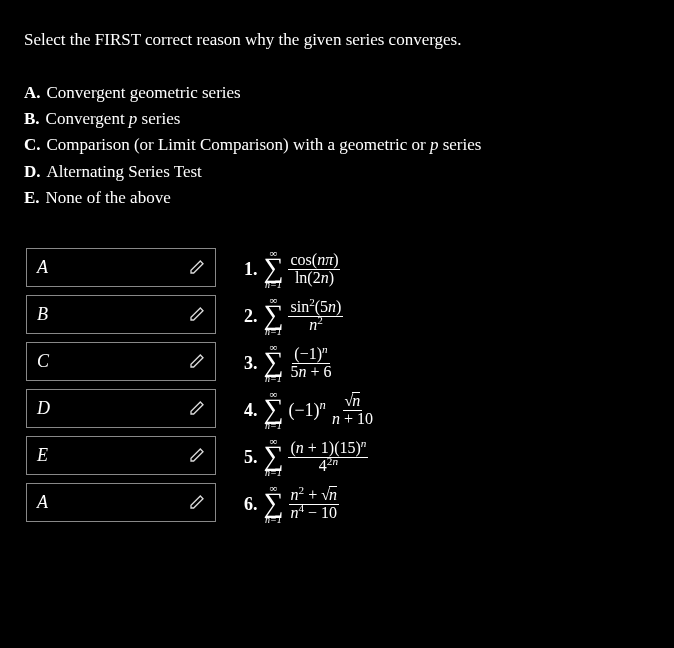 Image resolution: width=674 pixels, height=648 pixels. What do you see at coordinates (43, 362) in the screenshot?
I see `answer-value: C` at bounding box center [43, 362].